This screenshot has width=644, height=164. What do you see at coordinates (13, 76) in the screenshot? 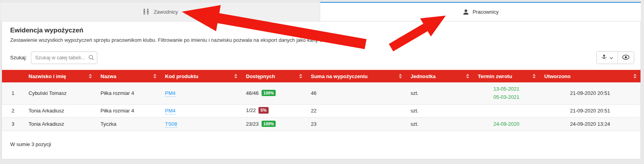
I see `column-header-index` at bounding box center [13, 76].